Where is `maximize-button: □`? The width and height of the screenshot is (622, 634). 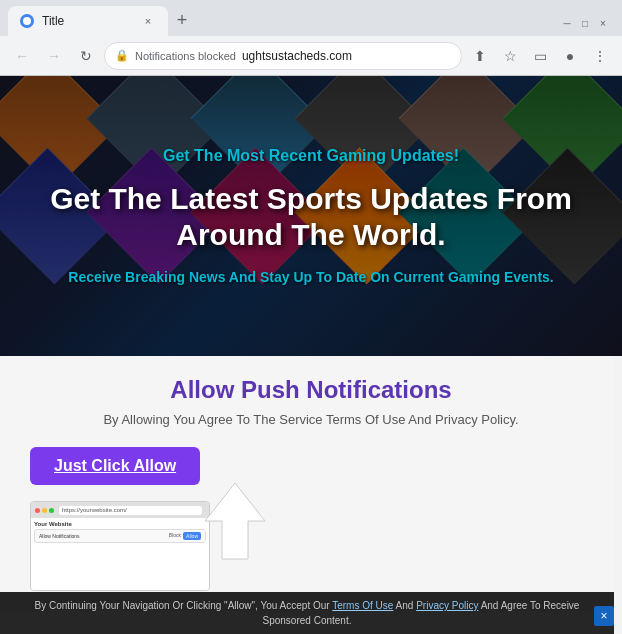
maximize-button: □ is located at coordinates (585, 23).